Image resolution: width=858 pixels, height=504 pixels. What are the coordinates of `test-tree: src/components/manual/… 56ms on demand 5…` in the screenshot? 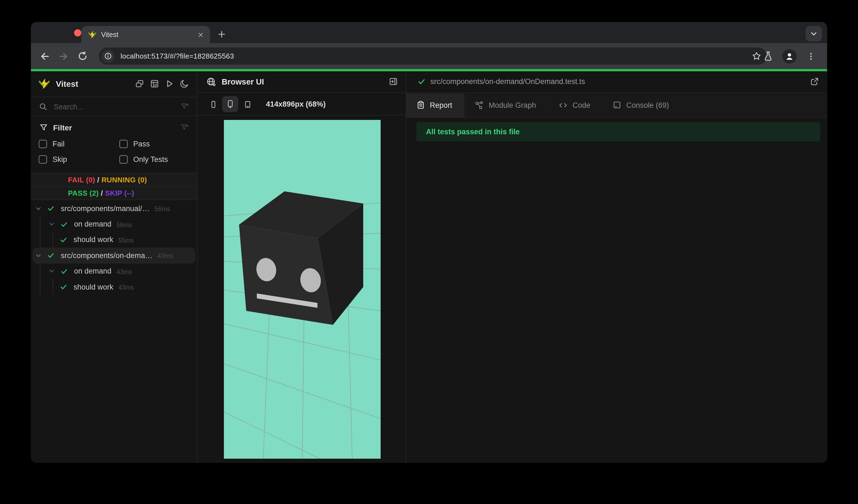 It's located at (114, 248).